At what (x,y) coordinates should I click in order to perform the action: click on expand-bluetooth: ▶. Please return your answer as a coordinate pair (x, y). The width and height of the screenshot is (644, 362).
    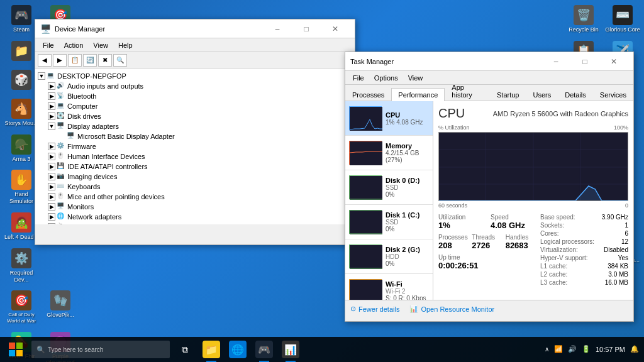
    Looking at the image, I should click on (52, 96).